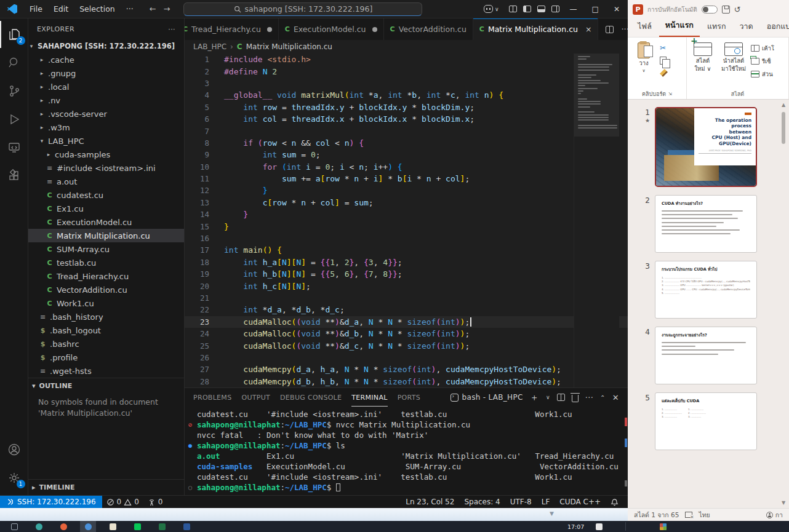  I want to click on command-center: sahapong [SSH: 172.30.222.196], so click(303, 9).